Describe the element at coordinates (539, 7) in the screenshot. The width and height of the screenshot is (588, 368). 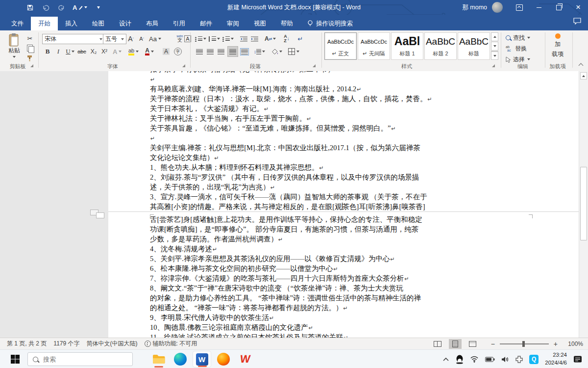
I see `minimize-button` at that location.